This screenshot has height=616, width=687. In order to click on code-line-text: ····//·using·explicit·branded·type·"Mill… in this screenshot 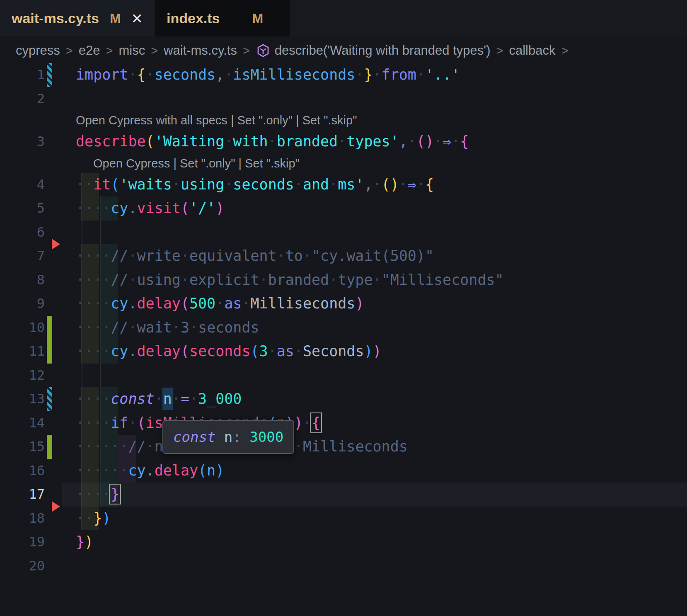, I will do `click(290, 280)`.